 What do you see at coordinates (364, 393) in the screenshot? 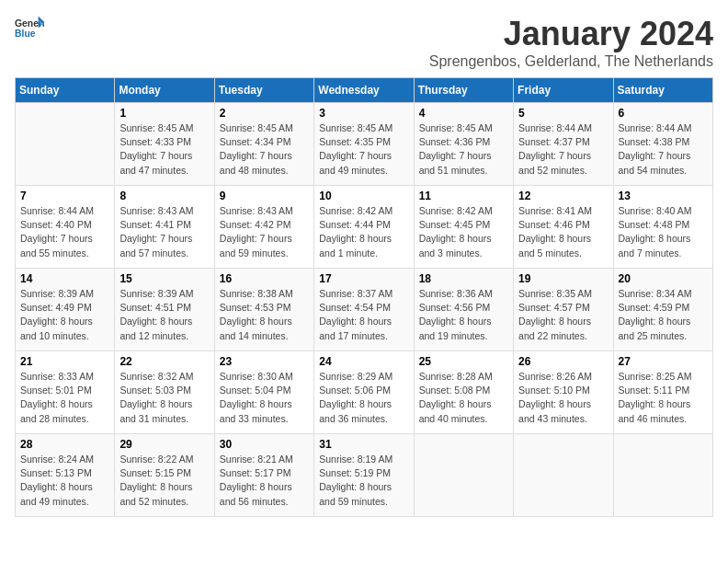
I see `week-row-4: 21Sunrise: 8:33 AM Sunset: 5:01 PM Dayli…` at bounding box center [364, 393].